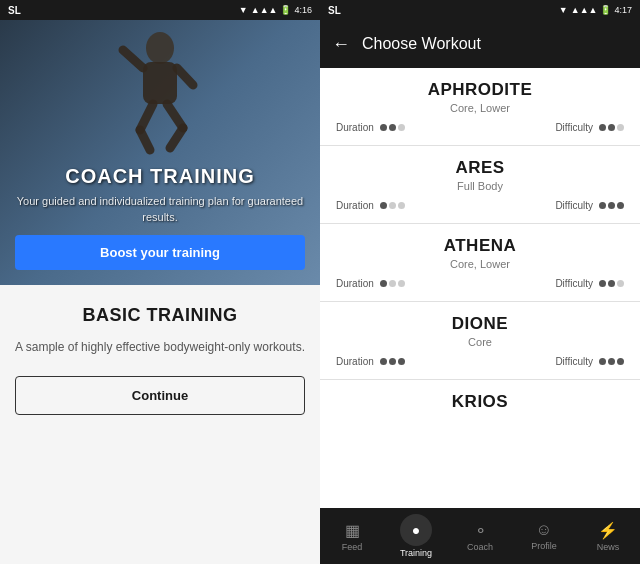  I want to click on difficulty-dione: Difficulty, so click(590, 362).